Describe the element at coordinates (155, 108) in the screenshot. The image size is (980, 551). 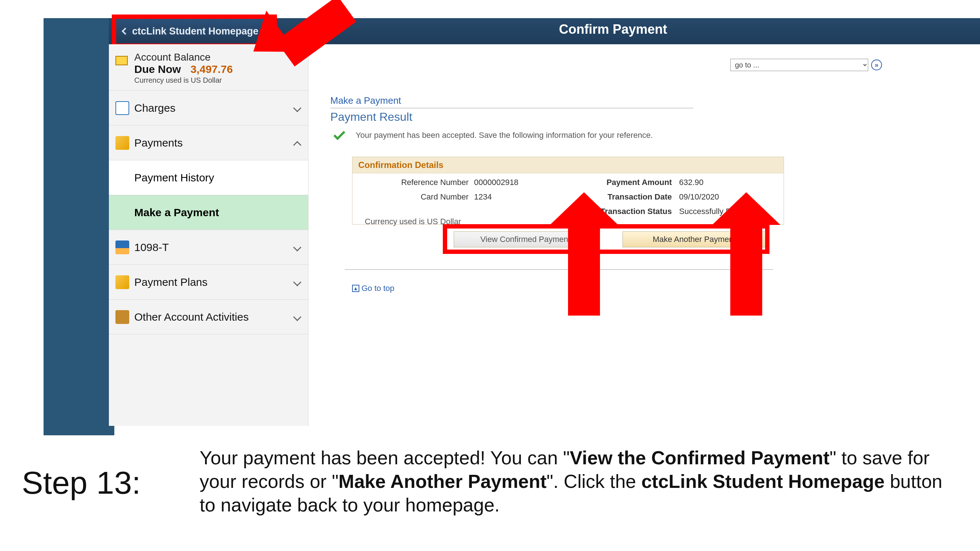
I see `sidebar-item-label: Charges` at that location.